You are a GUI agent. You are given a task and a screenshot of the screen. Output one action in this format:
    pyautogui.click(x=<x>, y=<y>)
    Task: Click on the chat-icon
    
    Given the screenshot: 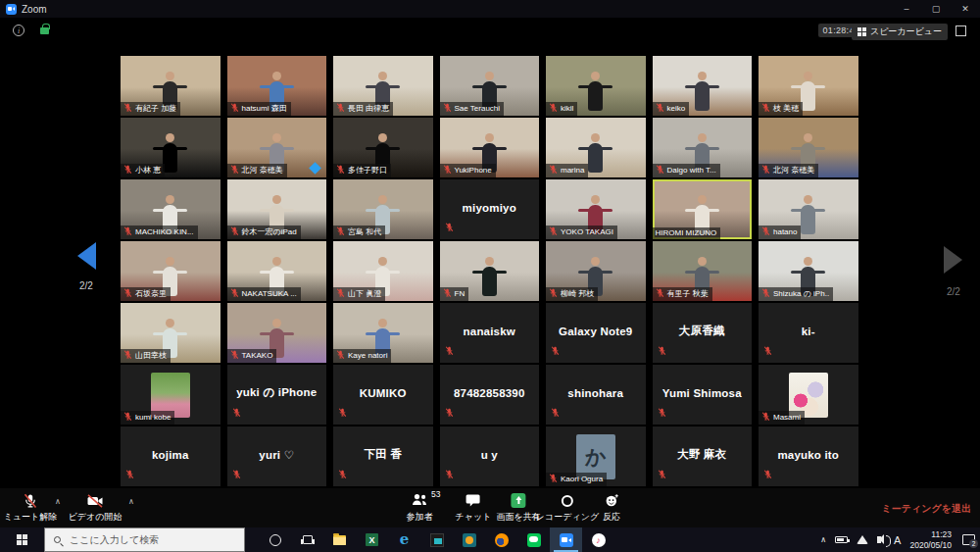 What is the action you would take?
    pyautogui.click(x=473, y=500)
    